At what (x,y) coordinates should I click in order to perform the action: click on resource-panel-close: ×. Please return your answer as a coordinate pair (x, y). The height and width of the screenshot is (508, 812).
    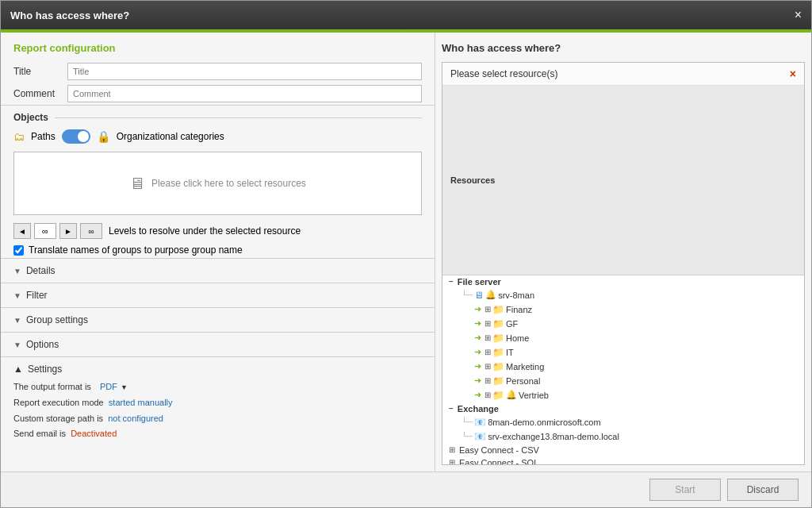
    Looking at the image, I should click on (793, 74).